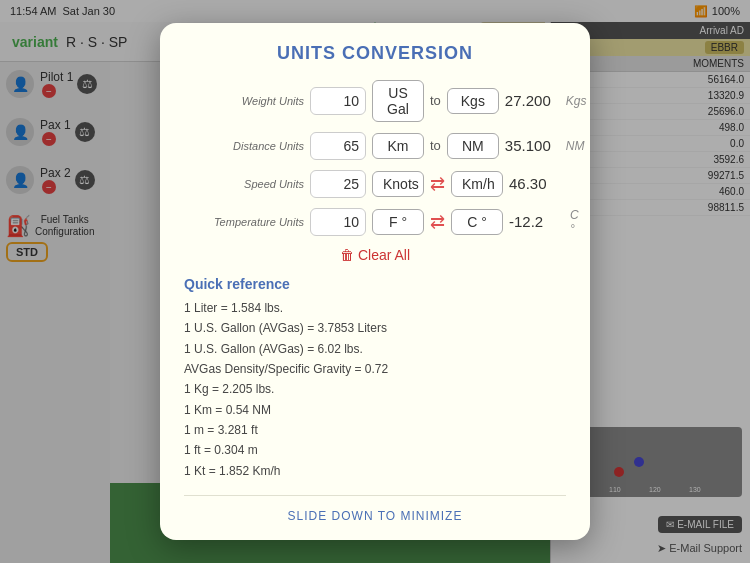 The height and width of the screenshot is (563, 750). Describe the element at coordinates (244, 222) in the screenshot. I see `conv-label-3: Temperature Units` at that location.